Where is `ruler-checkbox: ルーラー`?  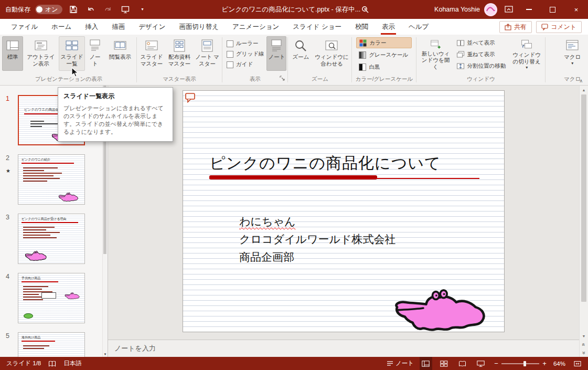 ruler-checkbox: ルーラー is located at coordinates (245, 44).